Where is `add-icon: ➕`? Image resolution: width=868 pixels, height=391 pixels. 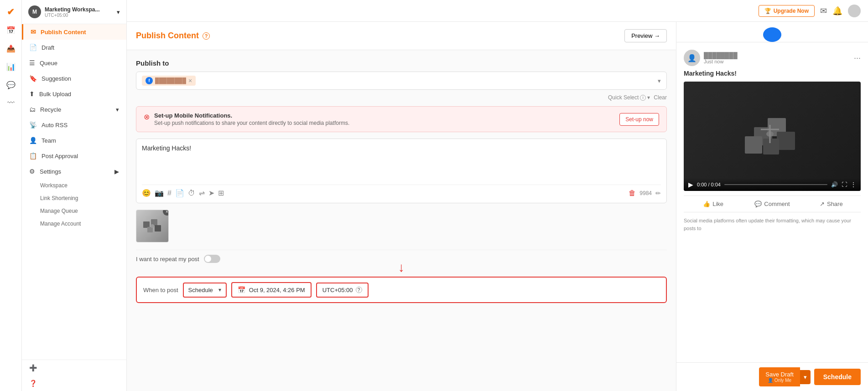
add-icon: ➕ is located at coordinates (33, 368).